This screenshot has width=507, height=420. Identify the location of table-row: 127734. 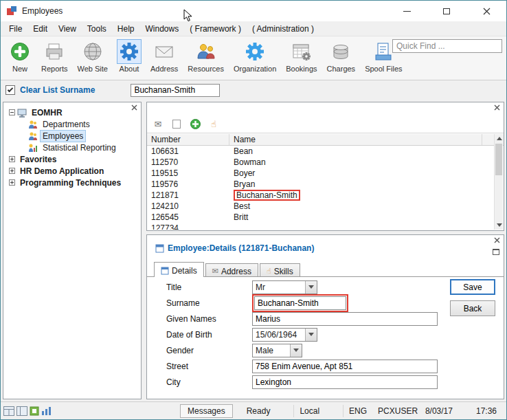
(320, 226).